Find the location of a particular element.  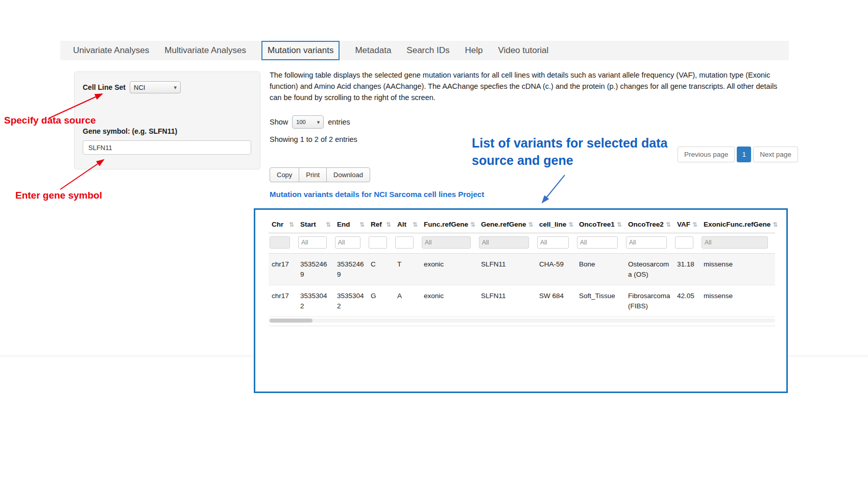

tab-univariate-analyses: Univariate Analyses is located at coordinates (111, 51).